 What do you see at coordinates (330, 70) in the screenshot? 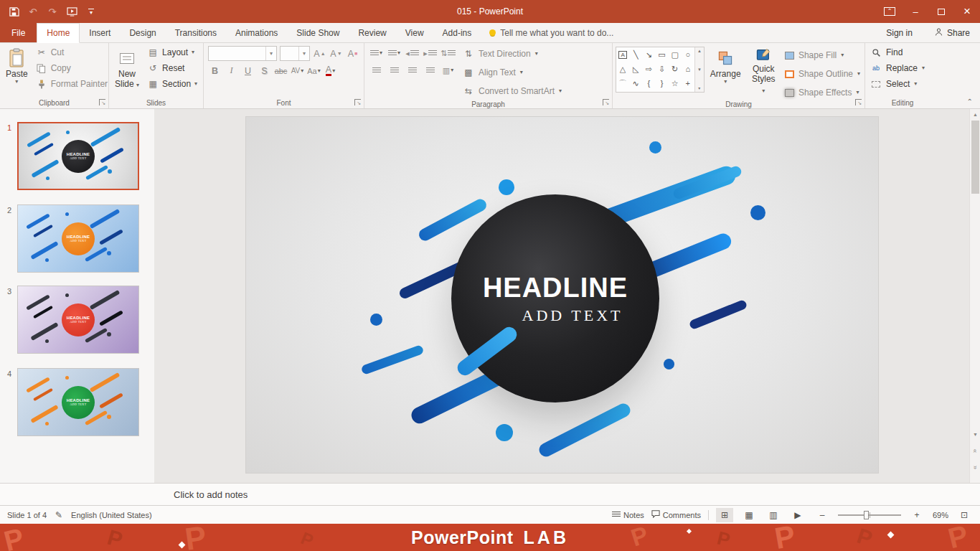
I see `font-color-button: A▾` at bounding box center [330, 70].